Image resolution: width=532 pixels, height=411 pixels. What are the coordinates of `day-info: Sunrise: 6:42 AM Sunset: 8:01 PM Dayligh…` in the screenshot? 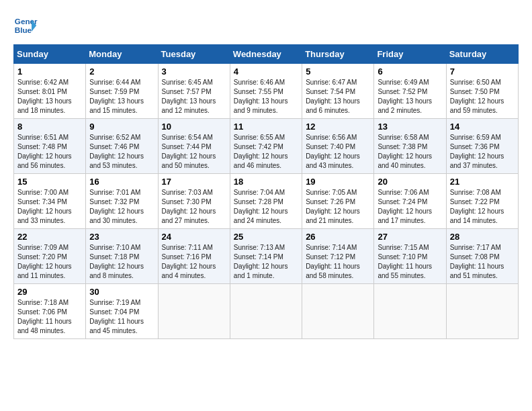 It's located at (50, 97).